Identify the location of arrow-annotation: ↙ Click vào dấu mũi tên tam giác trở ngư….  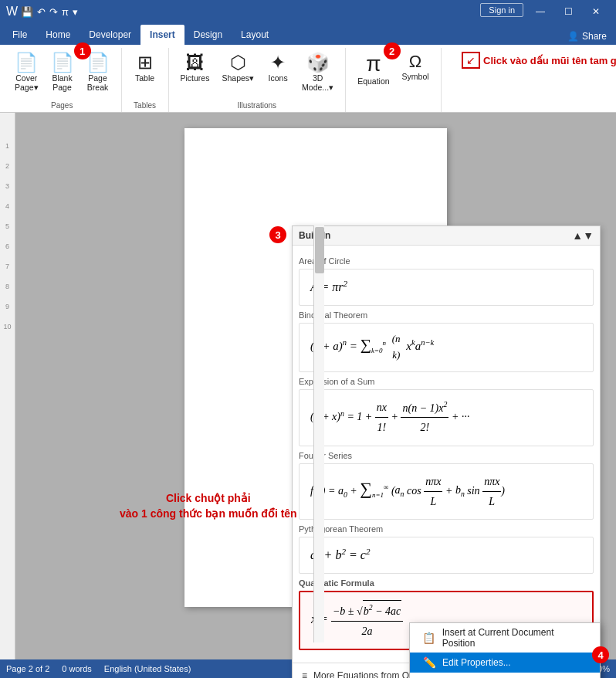
(539, 60).